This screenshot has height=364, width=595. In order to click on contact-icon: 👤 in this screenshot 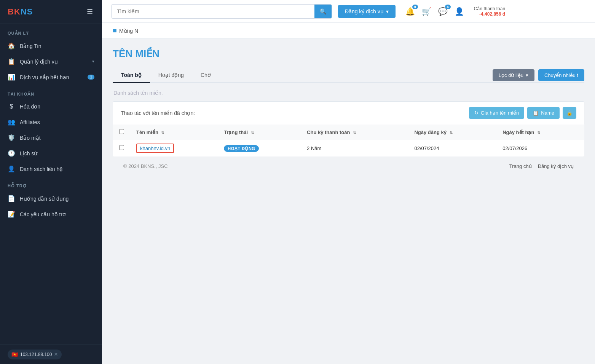, I will do `click(11, 169)`.